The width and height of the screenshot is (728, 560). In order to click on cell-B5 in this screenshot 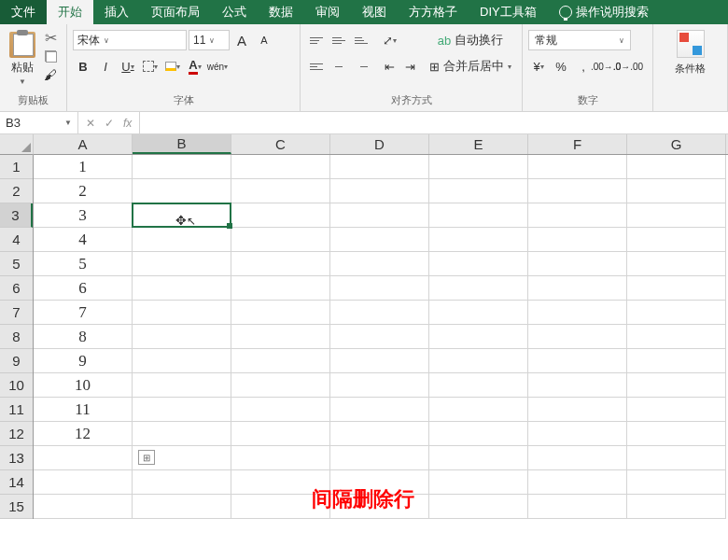, I will do `click(182, 264)`.